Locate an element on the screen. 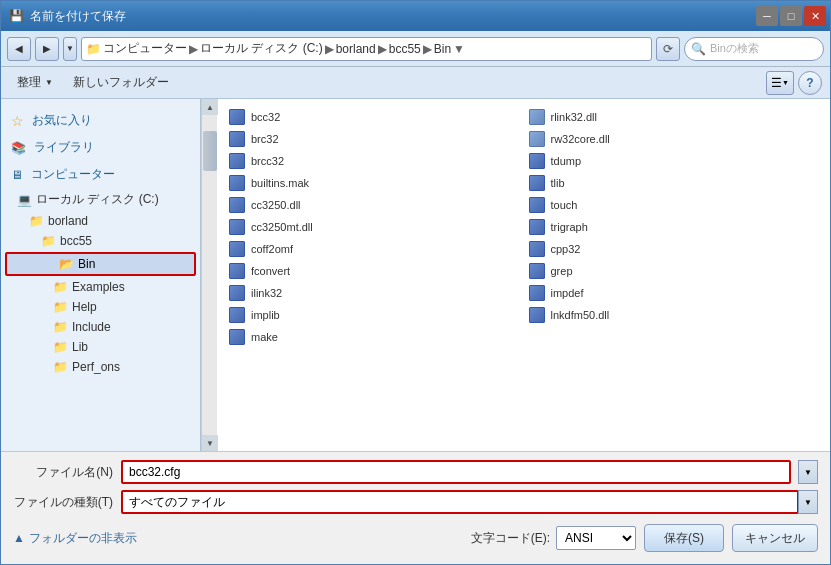 The height and width of the screenshot is (565, 831). scroll-down-button: ▼ is located at coordinates (210, 443).